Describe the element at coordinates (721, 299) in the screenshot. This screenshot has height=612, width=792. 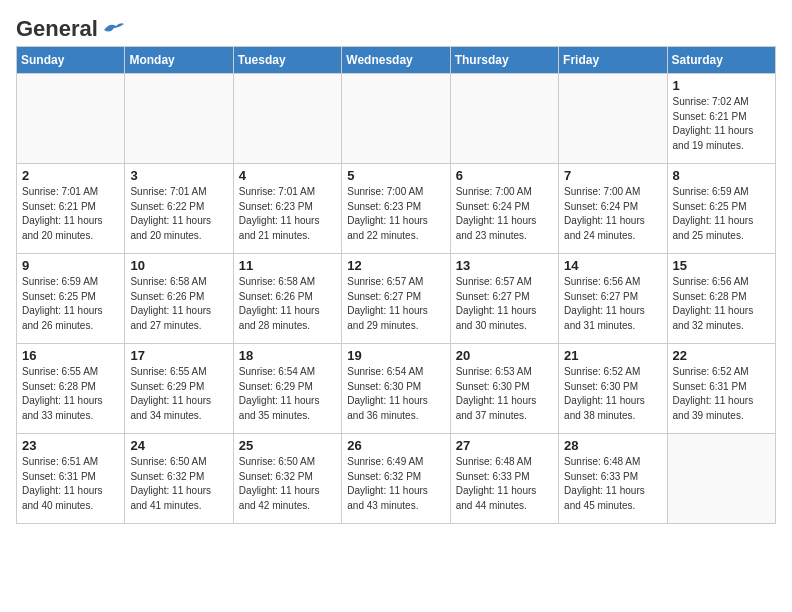
I see `calendar-cell: 15Sunrise: 6:56 AM Sunset: 6:28 PM Dayli…` at that location.